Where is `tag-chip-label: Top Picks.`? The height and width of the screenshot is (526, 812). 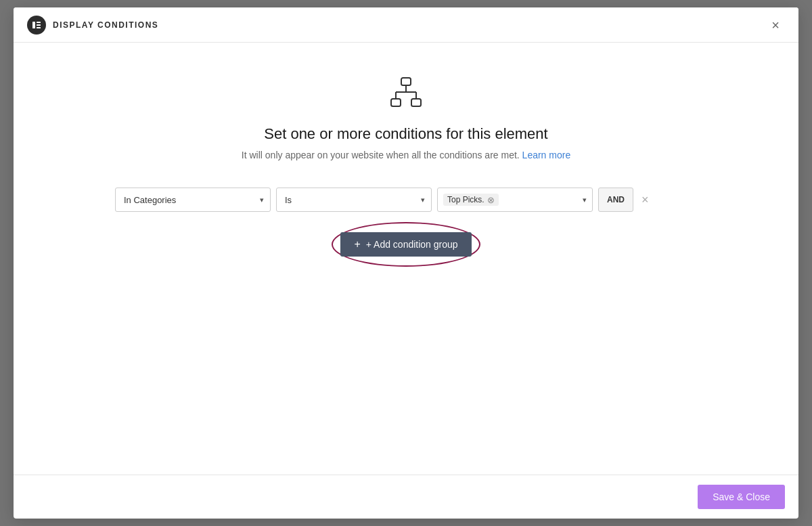 tag-chip-label: Top Picks. is located at coordinates (466, 200).